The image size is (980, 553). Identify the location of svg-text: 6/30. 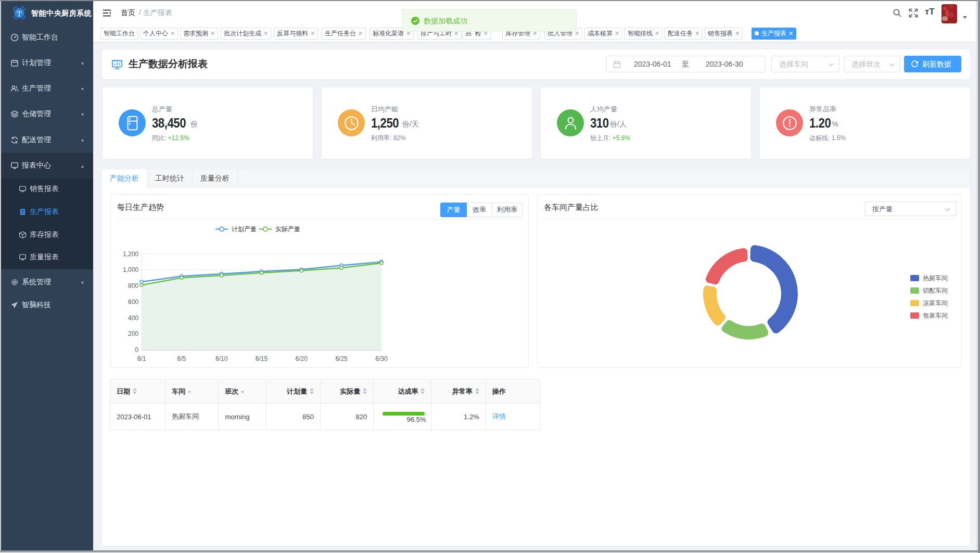
(381, 359).